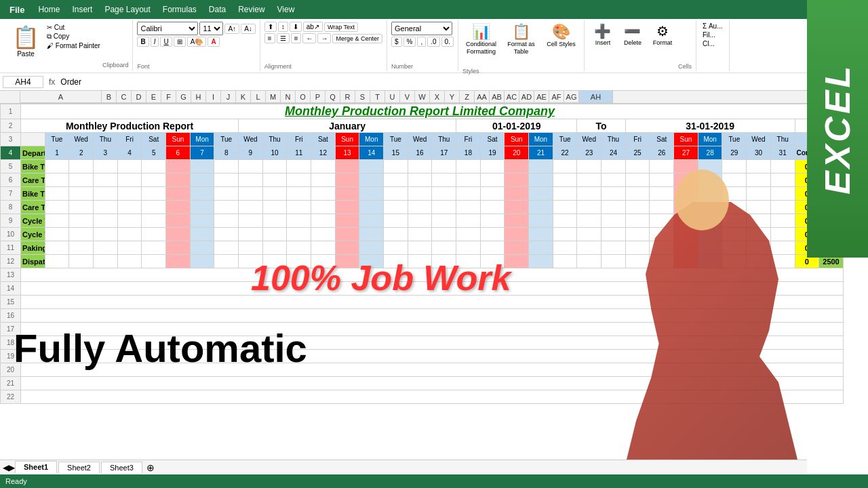 This screenshot has height=488, width=868. I want to click on comma-button: ,, so click(422, 42).